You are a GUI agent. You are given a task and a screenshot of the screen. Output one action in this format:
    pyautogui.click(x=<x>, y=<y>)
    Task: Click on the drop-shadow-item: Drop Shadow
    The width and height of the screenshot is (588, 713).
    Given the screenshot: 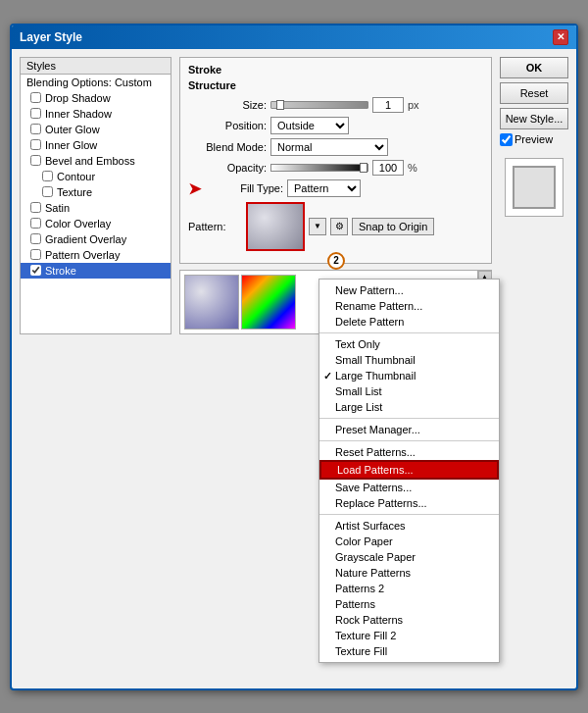 What is the action you would take?
    pyautogui.click(x=96, y=98)
    